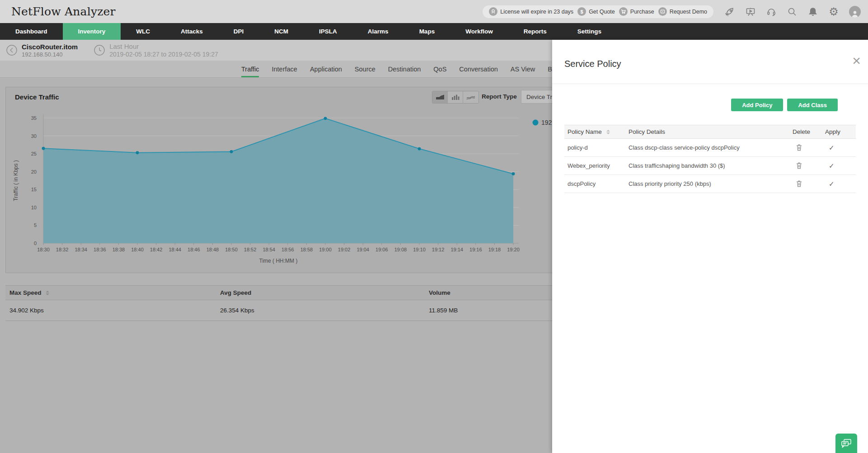 This screenshot has height=453, width=868. I want to click on nav-item-maps: Maps, so click(427, 32).